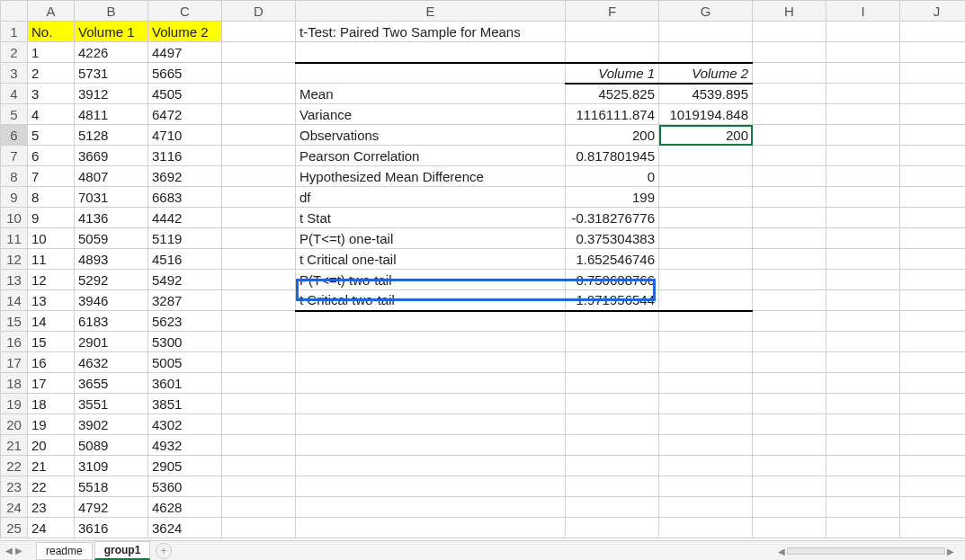  What do you see at coordinates (112, 363) in the screenshot?
I see `cell-B17: 4632` at bounding box center [112, 363].